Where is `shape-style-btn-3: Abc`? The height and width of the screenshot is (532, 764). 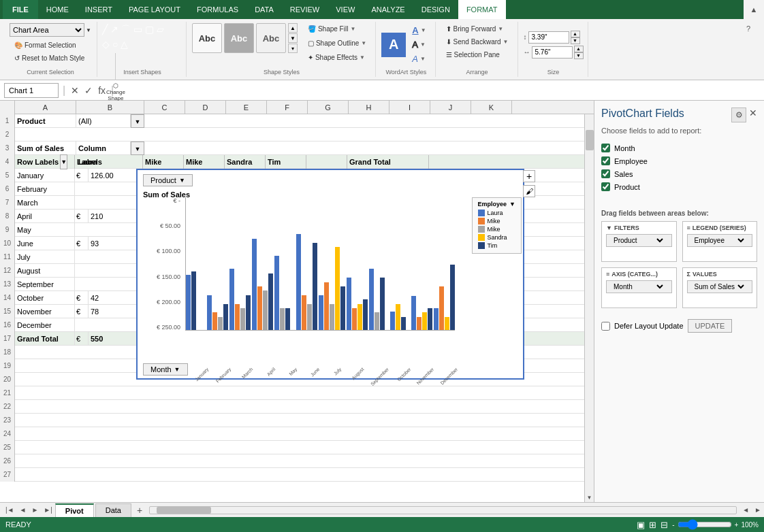 shape-style-btn-3: Abc is located at coordinates (271, 38).